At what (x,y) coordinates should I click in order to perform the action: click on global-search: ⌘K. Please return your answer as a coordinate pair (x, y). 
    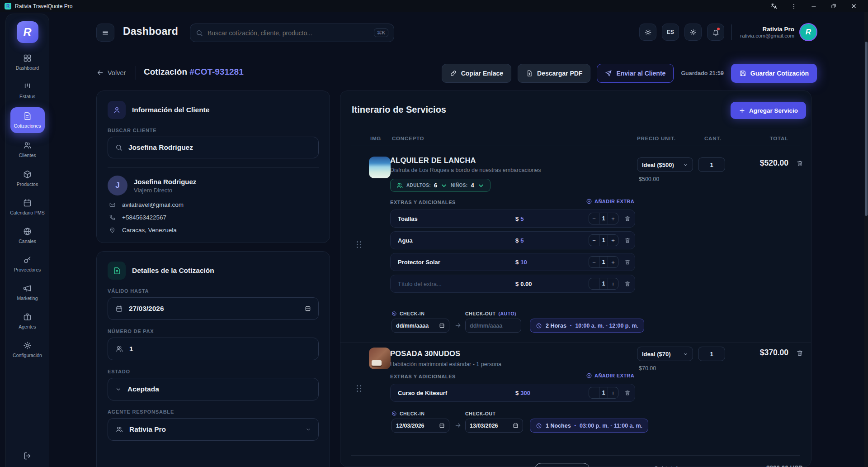
    Looking at the image, I should click on (292, 33).